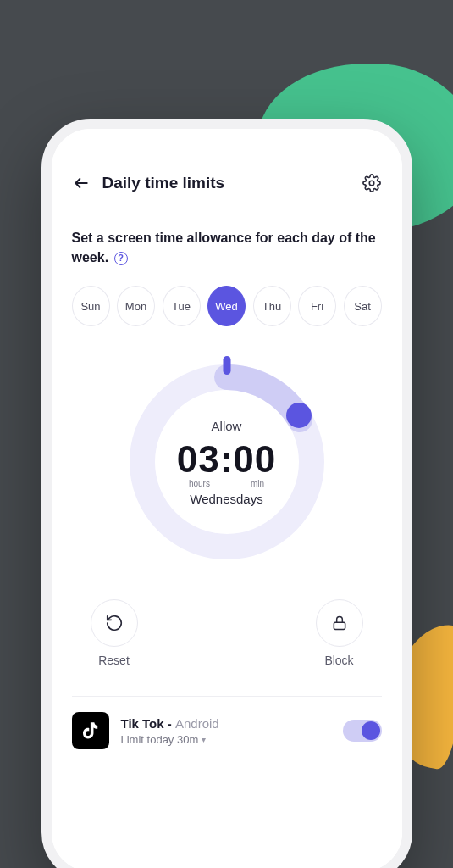 The height and width of the screenshot is (868, 453). Describe the element at coordinates (203, 739) in the screenshot. I see `chevron-down-icon: ▾` at that location.